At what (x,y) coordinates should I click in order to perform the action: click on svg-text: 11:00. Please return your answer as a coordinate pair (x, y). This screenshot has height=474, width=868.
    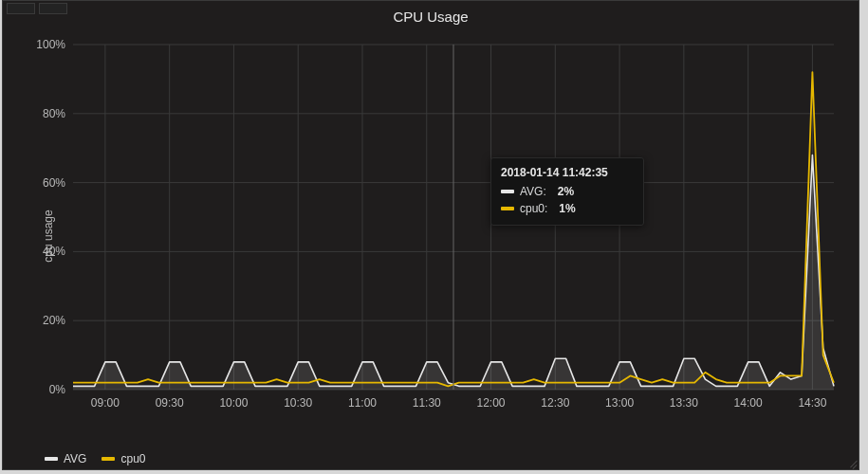
    Looking at the image, I should click on (362, 403).